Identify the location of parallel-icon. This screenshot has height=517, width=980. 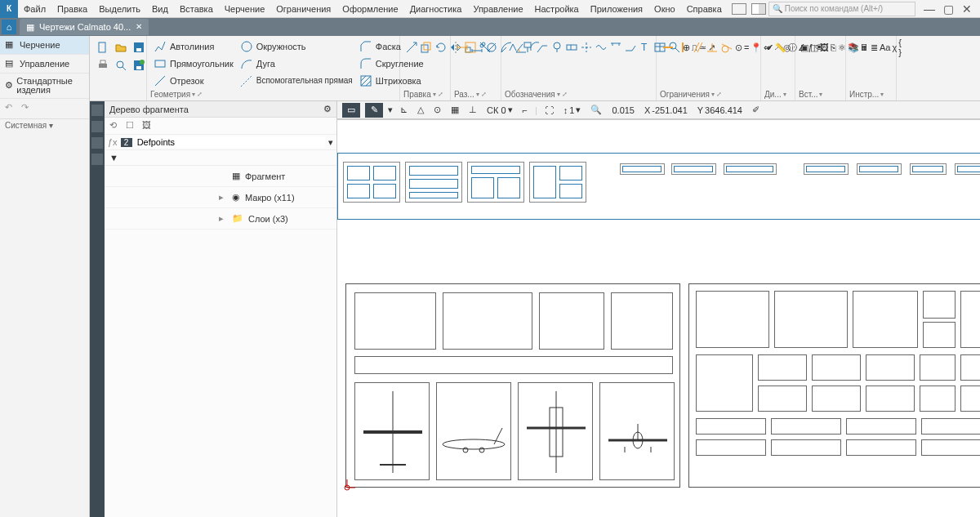
(697, 47).